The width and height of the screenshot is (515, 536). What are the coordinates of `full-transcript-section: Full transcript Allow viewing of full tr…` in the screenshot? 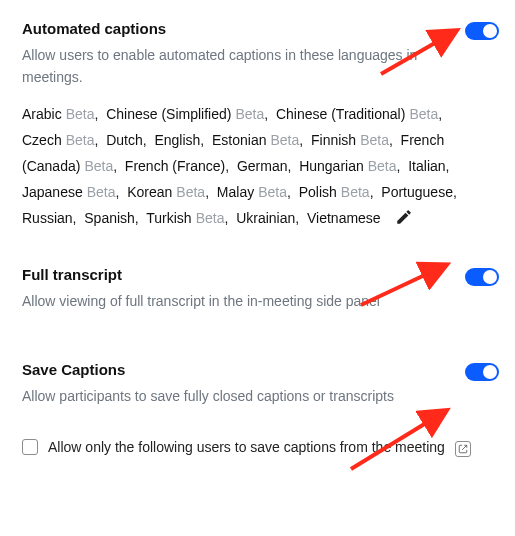 It's located at (260, 296).